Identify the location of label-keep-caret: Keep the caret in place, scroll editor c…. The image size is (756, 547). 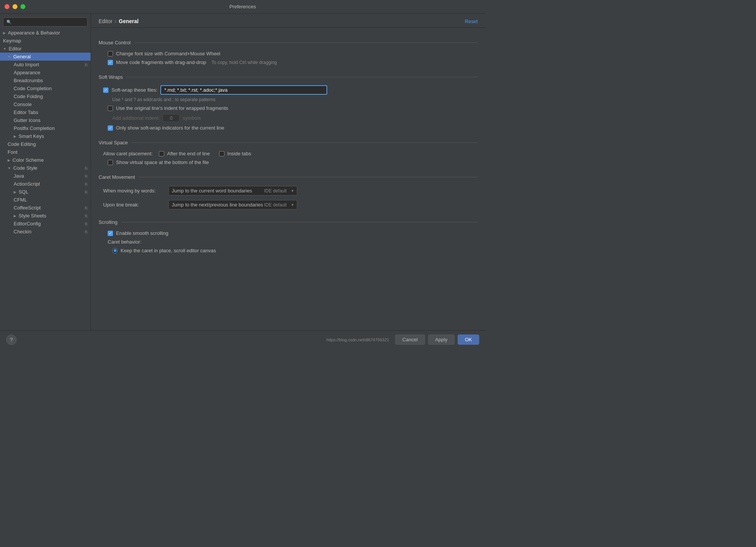
(168, 251).